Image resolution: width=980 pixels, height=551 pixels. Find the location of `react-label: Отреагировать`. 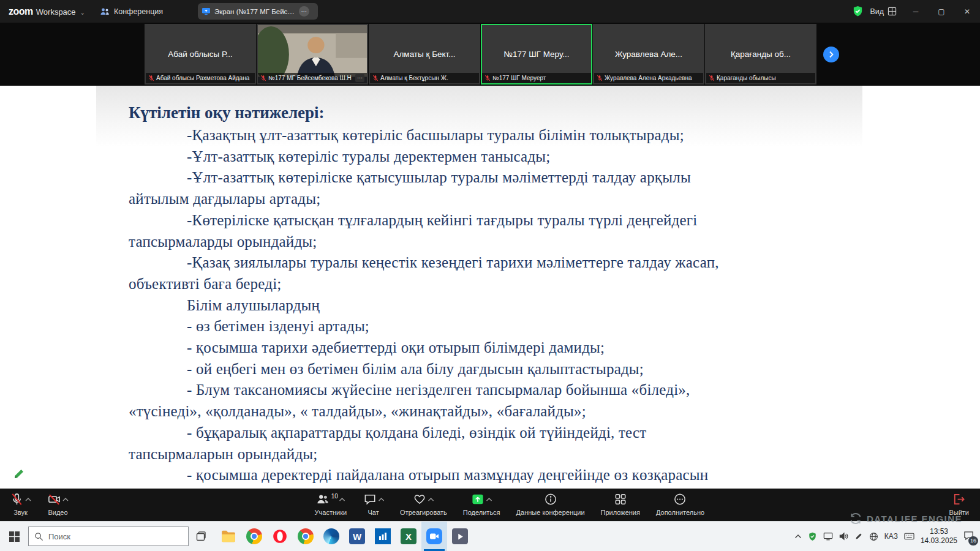

react-label: Отреагировать is located at coordinates (424, 512).